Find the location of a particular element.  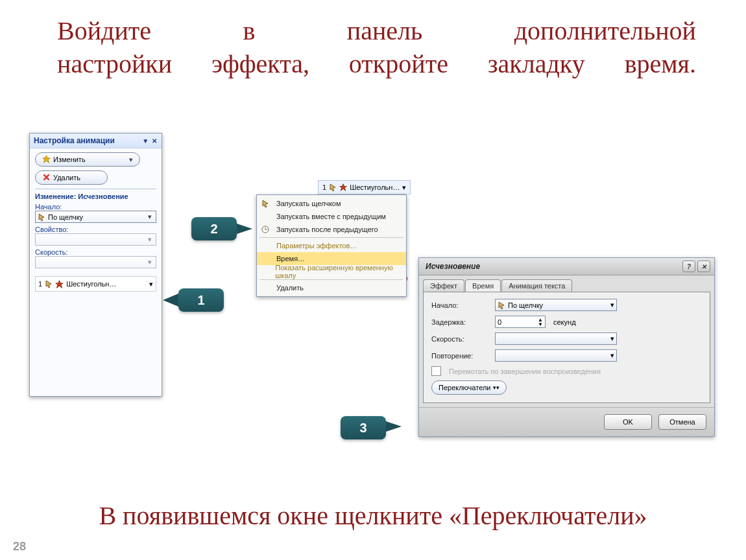

cancel-button: Отмена is located at coordinates (682, 422).